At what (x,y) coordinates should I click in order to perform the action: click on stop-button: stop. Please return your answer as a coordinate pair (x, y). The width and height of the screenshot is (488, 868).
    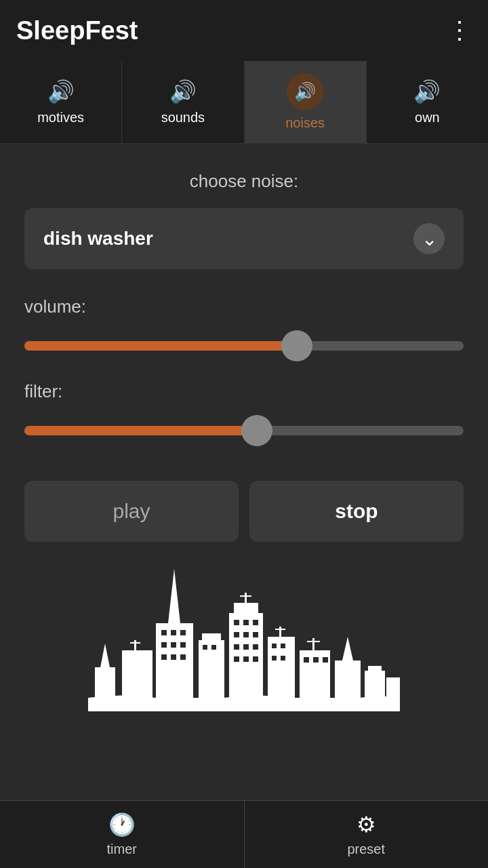
    Looking at the image, I should click on (357, 511).